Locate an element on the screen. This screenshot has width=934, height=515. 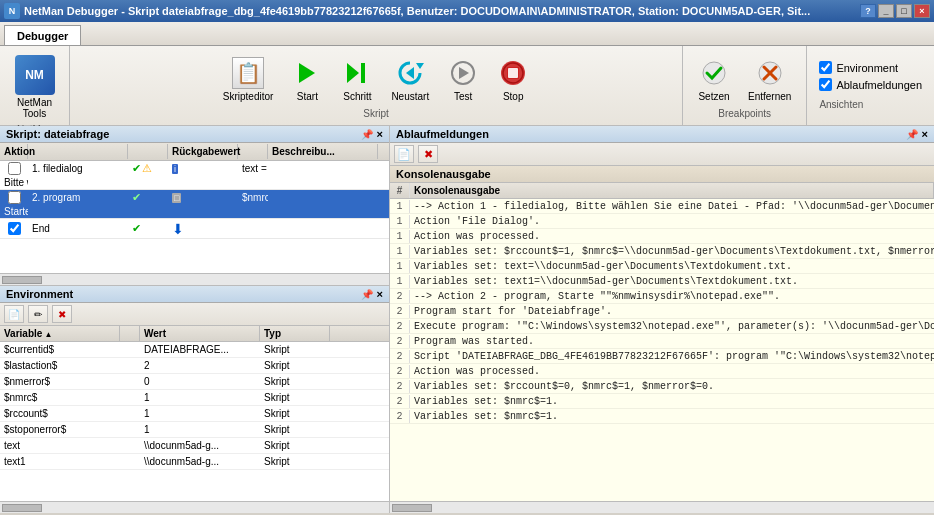
env-wert-stoponerror: 1 is located at coordinates (200, 430).